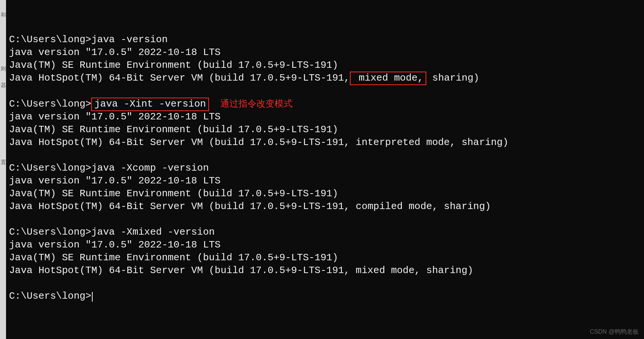 The width and height of the screenshot is (644, 339). I want to click on editor-left-strip: 和 则 器 置, so click(3, 170).